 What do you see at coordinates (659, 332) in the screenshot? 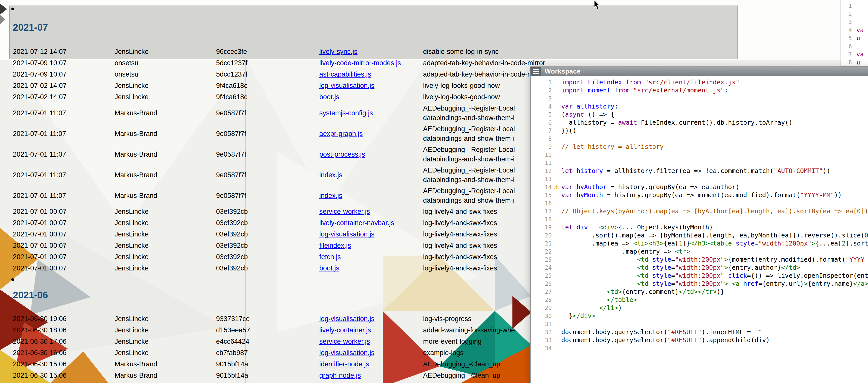
I see `code-line: document.body.querySelector("#RESULT").i…` at bounding box center [659, 332].